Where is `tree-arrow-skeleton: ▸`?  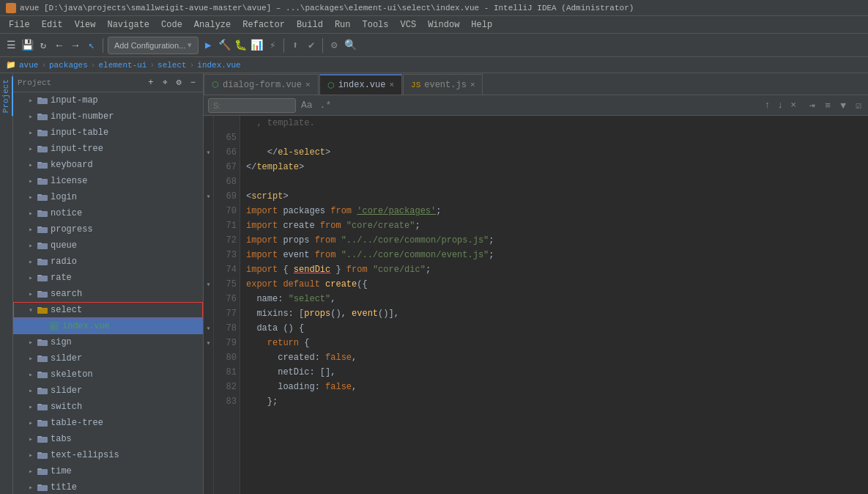 tree-arrow-skeleton: ▸ is located at coordinates (31, 375).